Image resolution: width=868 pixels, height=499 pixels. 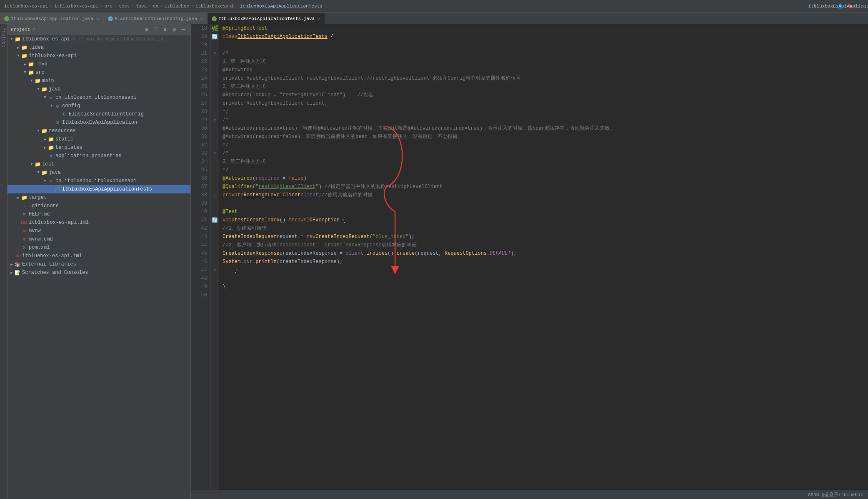 I want to click on breadcrumb-item-9: ItbluxboxEsApiApplicationTests, so click(x=281, y=6).